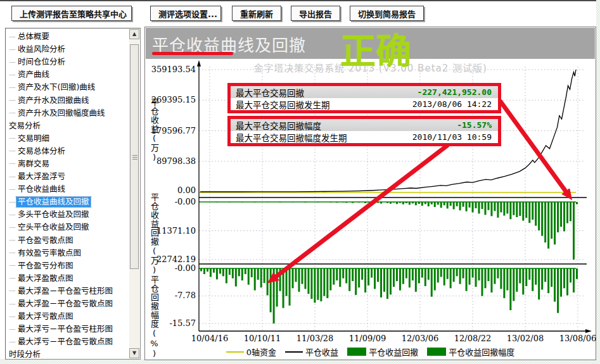 This screenshot has height=364, width=600. What do you see at coordinates (376, 51) in the screenshot?
I see `correct-stamp: 正确` at bounding box center [376, 51].